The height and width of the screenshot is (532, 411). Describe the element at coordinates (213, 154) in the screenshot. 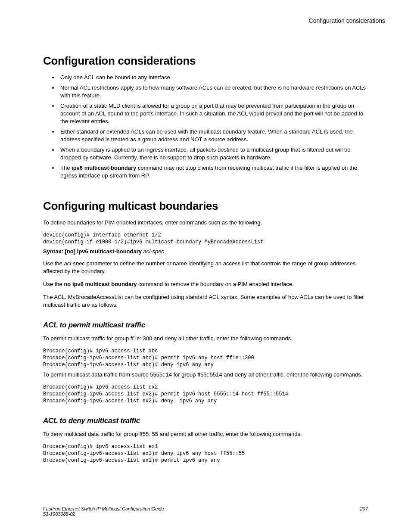

I see `list-item: When a boundary is applied to an ingress…` at that location.